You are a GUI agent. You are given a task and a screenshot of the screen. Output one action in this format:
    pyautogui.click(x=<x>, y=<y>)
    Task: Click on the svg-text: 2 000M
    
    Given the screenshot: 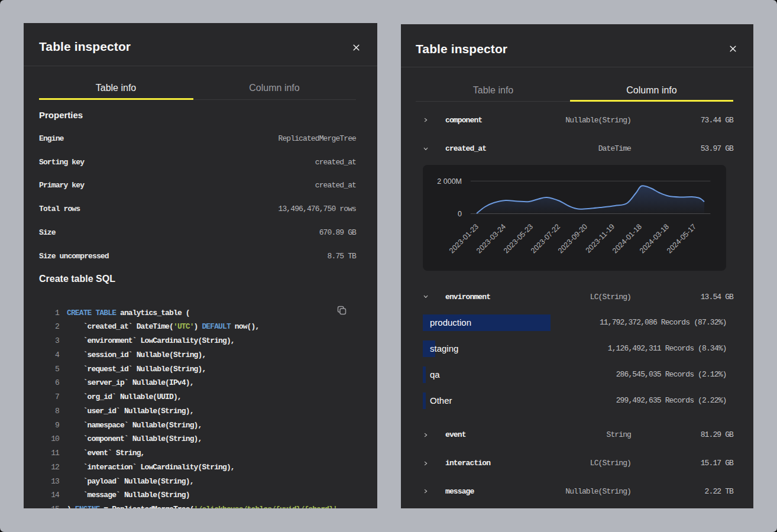 What is the action you would take?
    pyautogui.click(x=449, y=181)
    